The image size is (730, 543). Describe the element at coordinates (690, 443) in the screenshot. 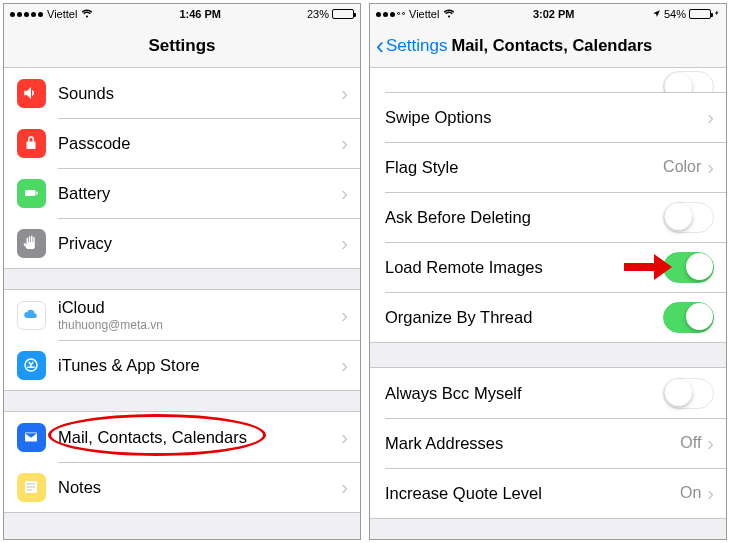

I see `row-detail: Off` at that location.